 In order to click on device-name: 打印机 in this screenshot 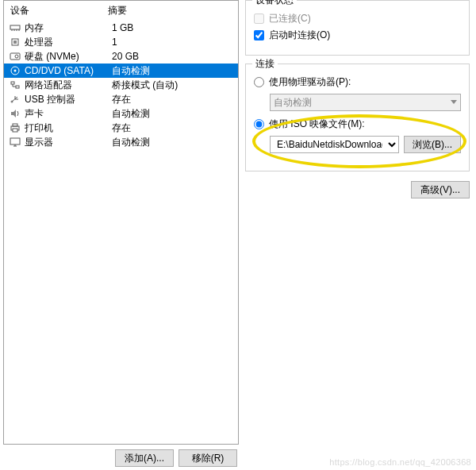, I will do `click(68, 129)`.